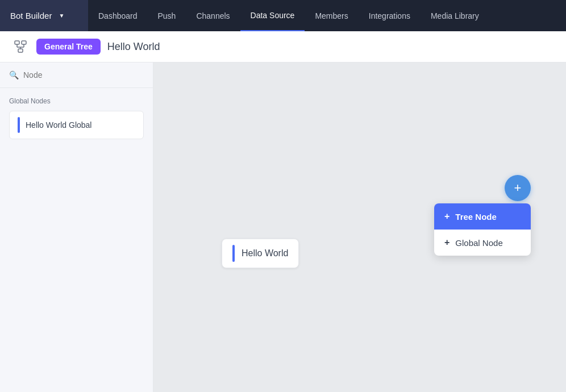 This screenshot has height=392, width=566. Describe the element at coordinates (134, 47) in the screenshot. I see `breadcrumb-title: Hello World` at that location.